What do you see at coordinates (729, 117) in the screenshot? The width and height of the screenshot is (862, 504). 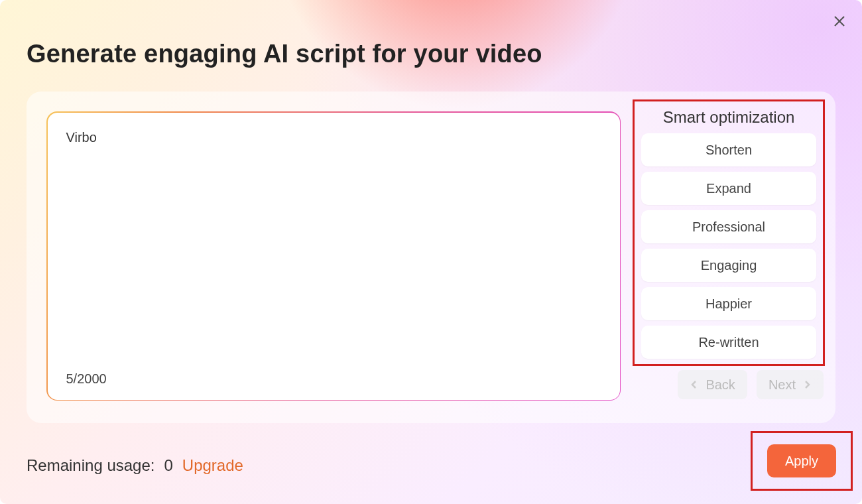 I see `smart-optimization-title: Smart optimization` at bounding box center [729, 117].